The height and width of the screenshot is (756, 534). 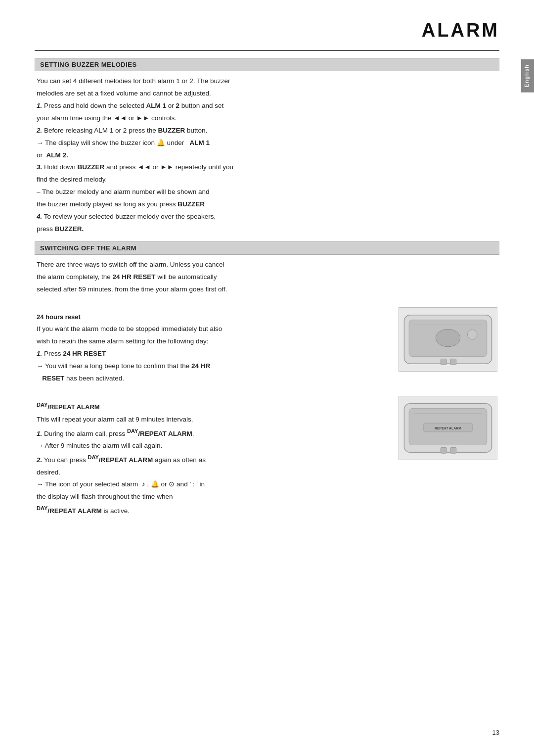 I want to click on sub2-step2-arrow3: DAY/REPEAT ALARM is active., so click(x=213, y=510).